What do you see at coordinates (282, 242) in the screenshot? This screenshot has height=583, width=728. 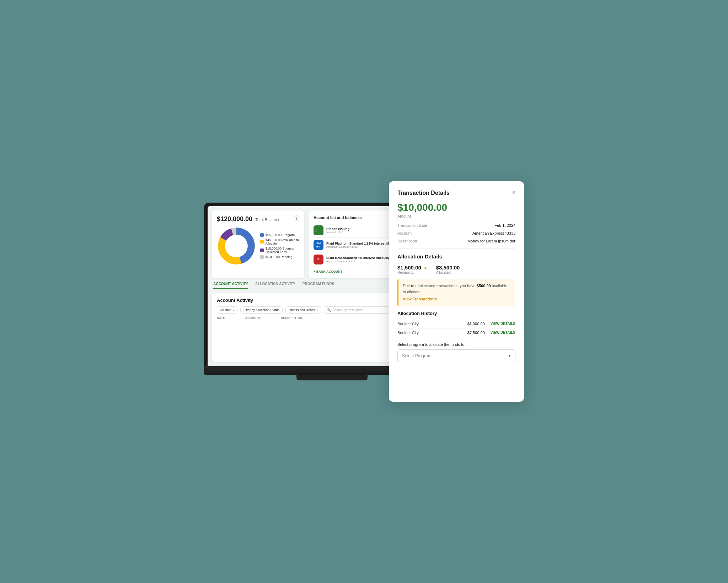 I see `legend-label-available: $45,000.00 Available to Allocate` at bounding box center [282, 242].